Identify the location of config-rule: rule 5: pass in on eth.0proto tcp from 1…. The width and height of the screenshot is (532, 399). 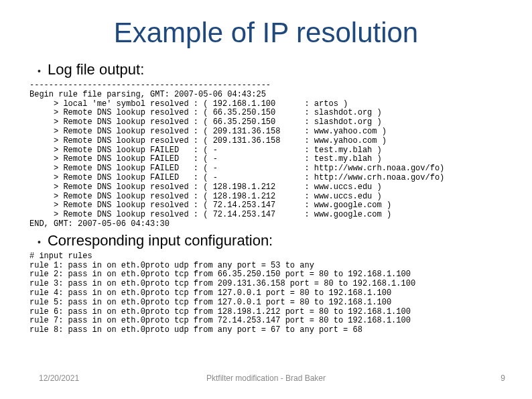
(210, 302).